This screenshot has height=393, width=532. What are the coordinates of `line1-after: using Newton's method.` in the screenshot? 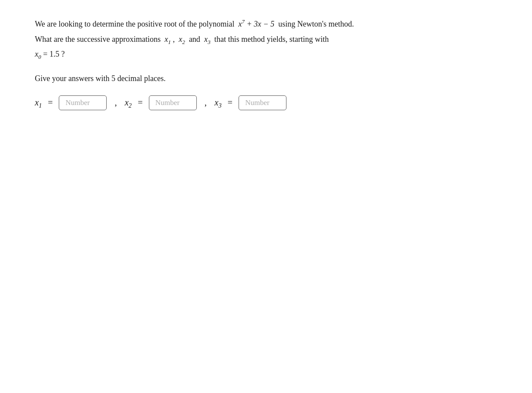 It's located at (316, 24).